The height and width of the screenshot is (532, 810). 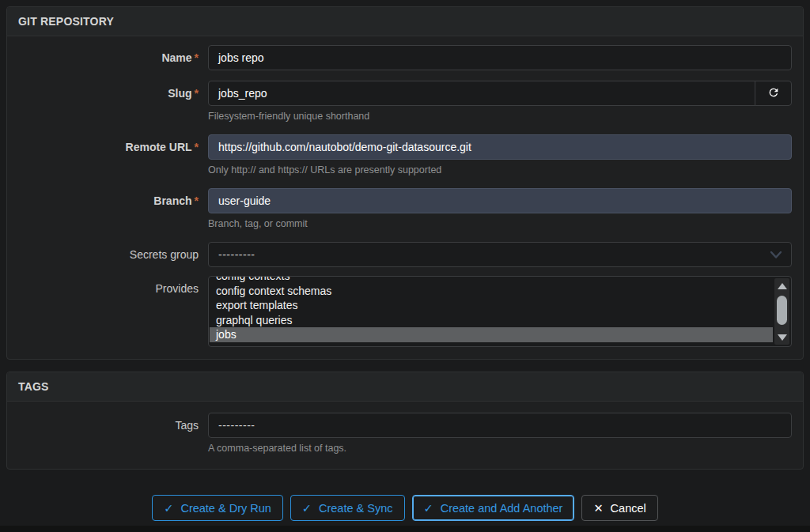 I want to click on secrets-group-label: Secrets group, so click(x=113, y=255).